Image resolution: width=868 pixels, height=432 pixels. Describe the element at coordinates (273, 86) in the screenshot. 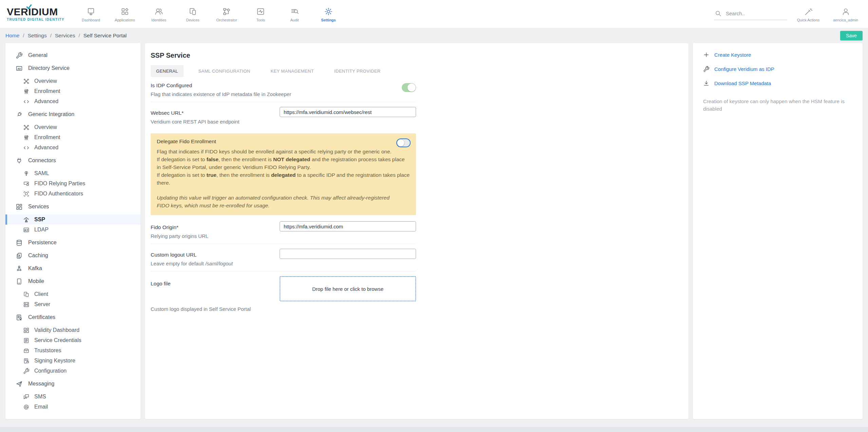

I see `is-idp-configured-label: Is IDP Configured` at that location.